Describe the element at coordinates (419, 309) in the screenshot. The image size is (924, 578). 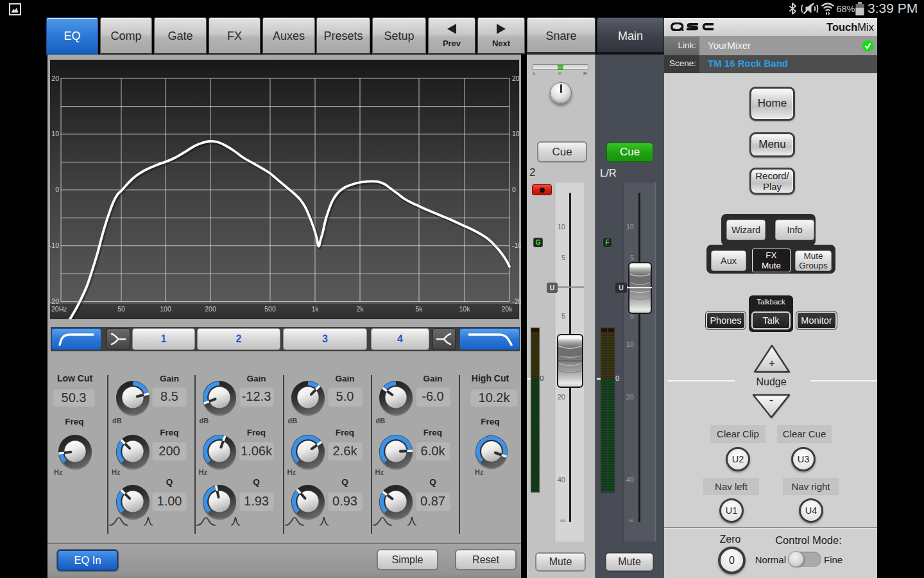
I see `svg-text: 5k` at that location.